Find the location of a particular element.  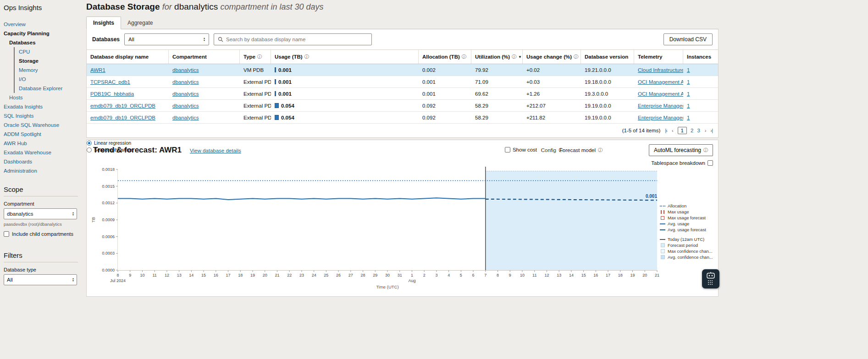

sidebar-item-hosts: Hosts is located at coordinates (41, 98).